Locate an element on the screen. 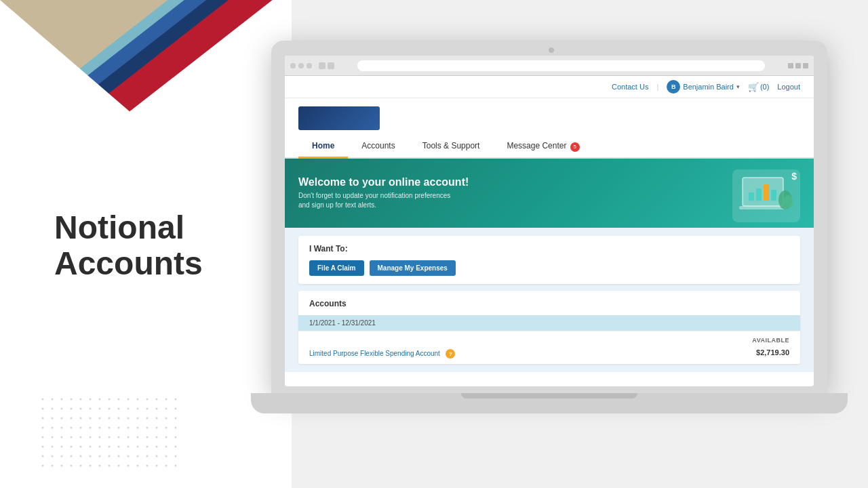 Image resolution: width=868 pixels, height=488 pixels. i-want-to-card: I Want To: File A Claim Manage My Expens… is located at coordinates (549, 260).